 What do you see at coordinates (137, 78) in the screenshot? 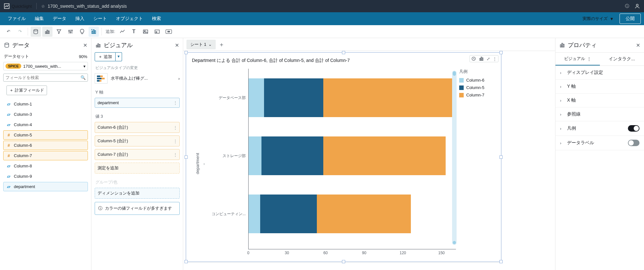
I see `visual-type-selector: 水平積み上げ棒グ... ›` at bounding box center [137, 78].